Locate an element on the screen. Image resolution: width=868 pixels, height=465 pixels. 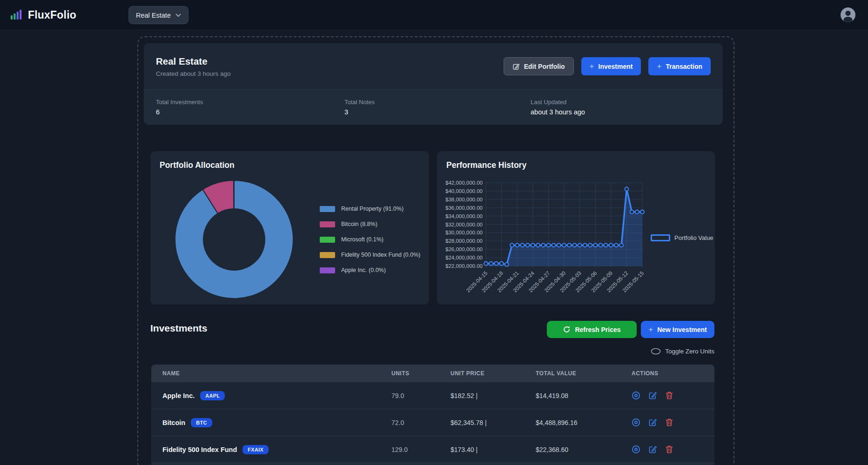
svg-text: $24,000,000.00 is located at coordinates (464, 258).